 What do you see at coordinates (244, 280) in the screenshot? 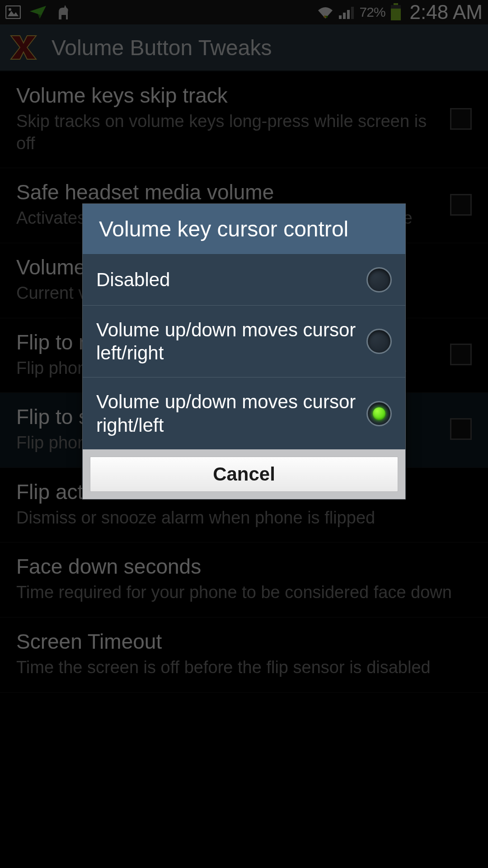
I see `dialog-option-disabled: Disabled` at bounding box center [244, 280].